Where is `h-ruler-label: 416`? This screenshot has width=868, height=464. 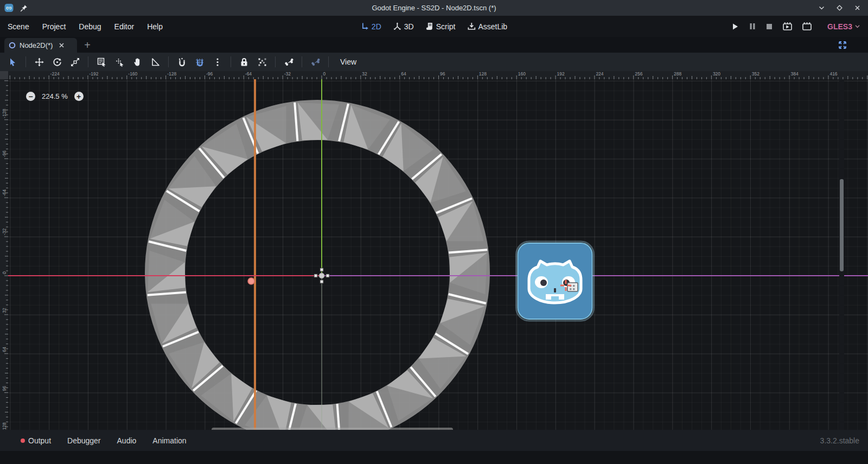
h-ruler-label: 416 is located at coordinates (833, 74).